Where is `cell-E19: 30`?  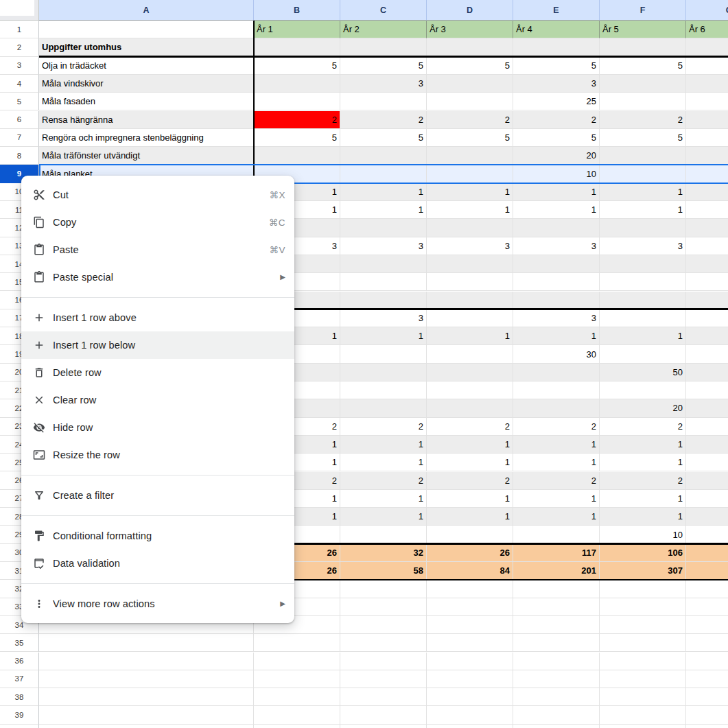 cell-E19: 30 is located at coordinates (556, 354).